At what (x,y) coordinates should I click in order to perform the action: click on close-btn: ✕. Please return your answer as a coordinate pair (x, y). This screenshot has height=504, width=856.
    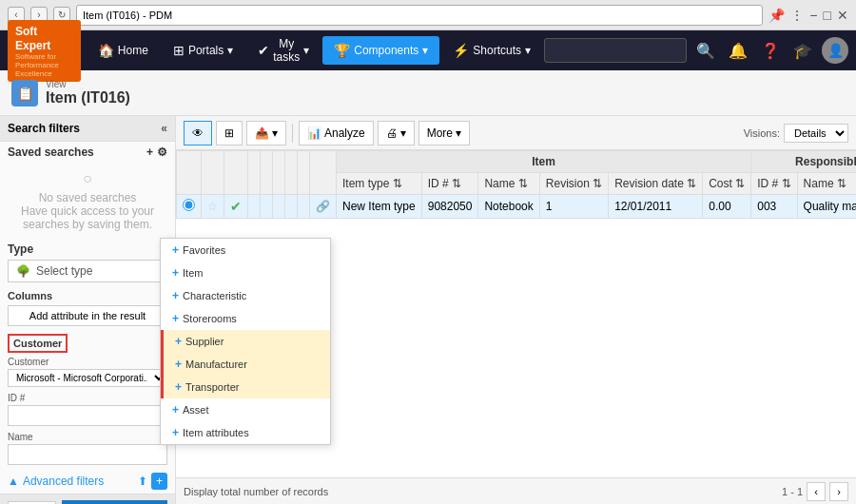
    Looking at the image, I should click on (843, 15).